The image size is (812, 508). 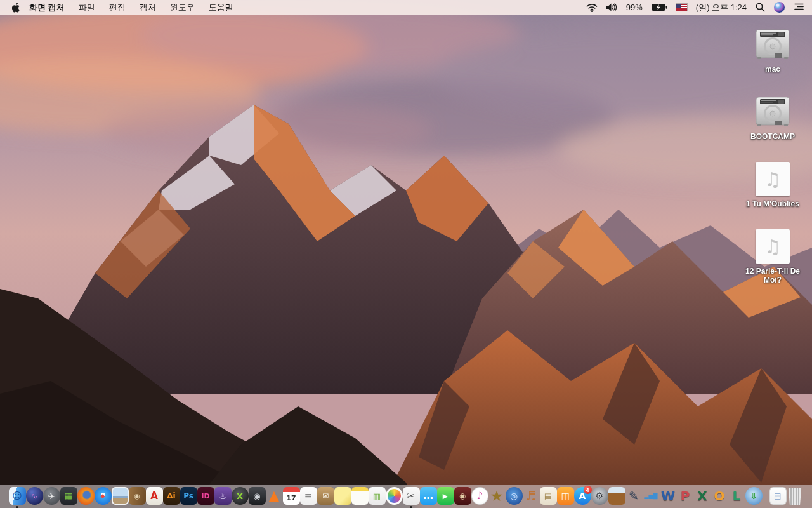 What do you see at coordinates (773, 137) in the screenshot?
I see `desktop-icon-label: BOOTCAMP` at bounding box center [773, 137].